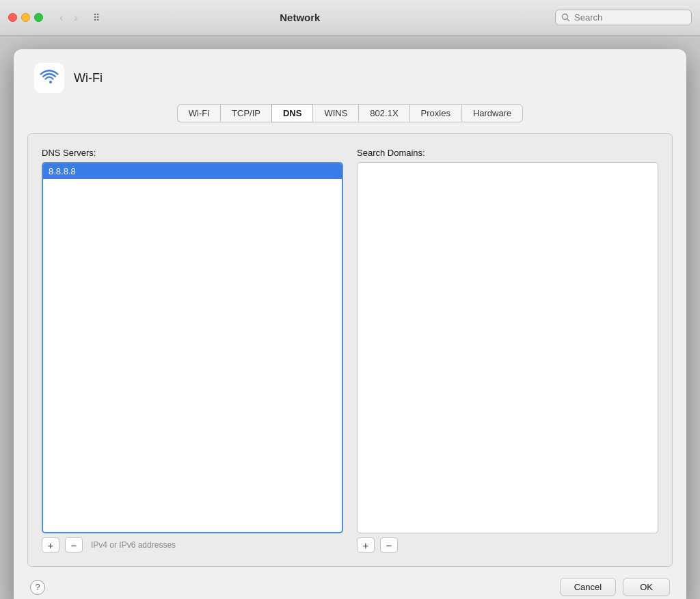  What do you see at coordinates (588, 587) in the screenshot?
I see `cancel-button: Cancel` at bounding box center [588, 587].